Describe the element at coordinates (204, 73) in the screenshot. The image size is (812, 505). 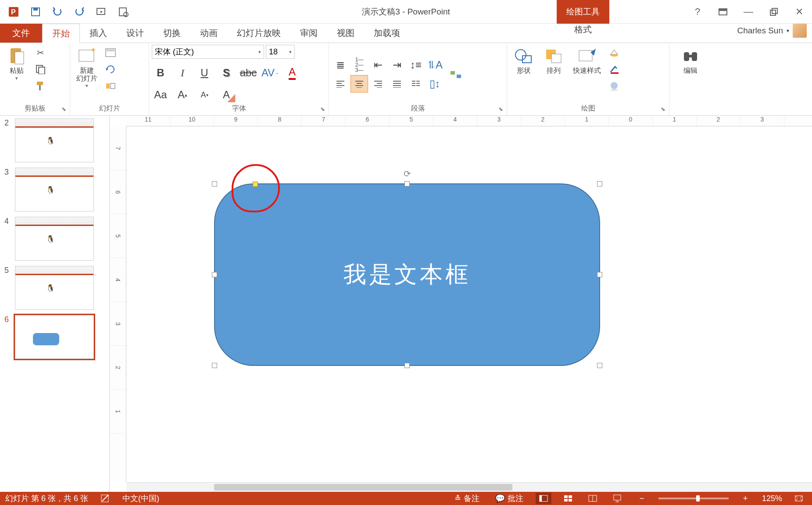
I see `underline-button: U` at that location.